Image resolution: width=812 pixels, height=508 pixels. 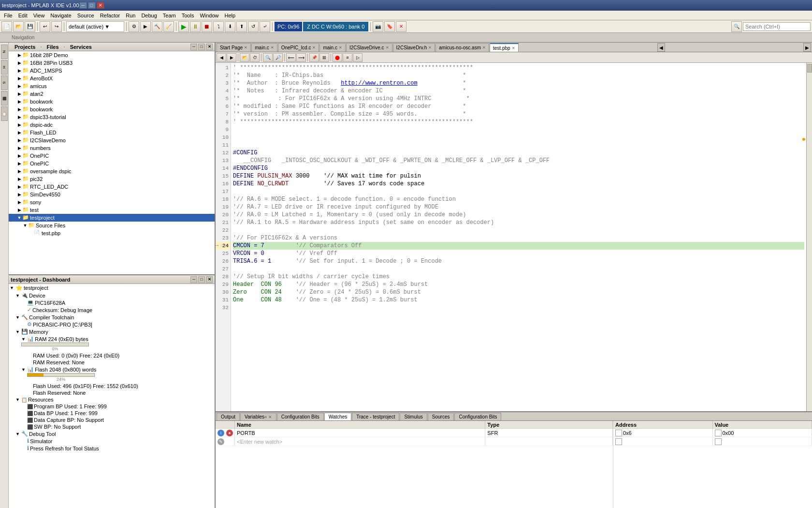 What do you see at coordinates (810, 68) in the screenshot?
I see `scroll-thumb` at bounding box center [810, 68].